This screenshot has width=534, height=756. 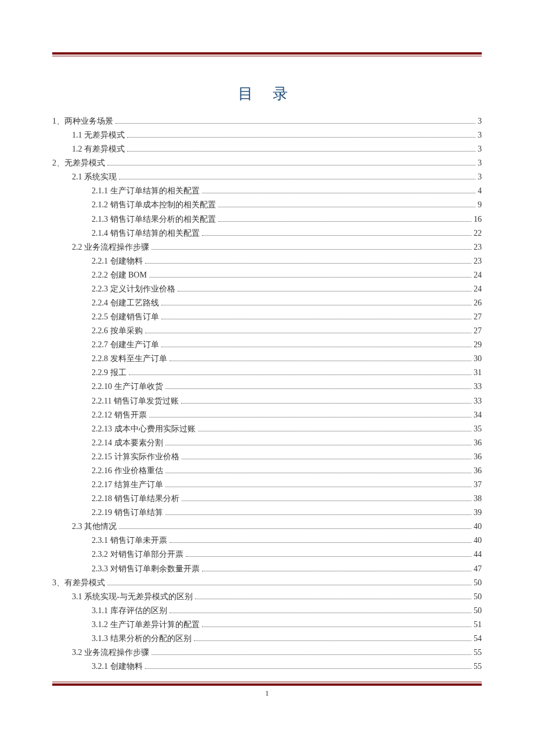 What do you see at coordinates (267, 597) in the screenshot?
I see `toc-entry: 3.1 系统实现-与无差异模式的区别50` at bounding box center [267, 597].